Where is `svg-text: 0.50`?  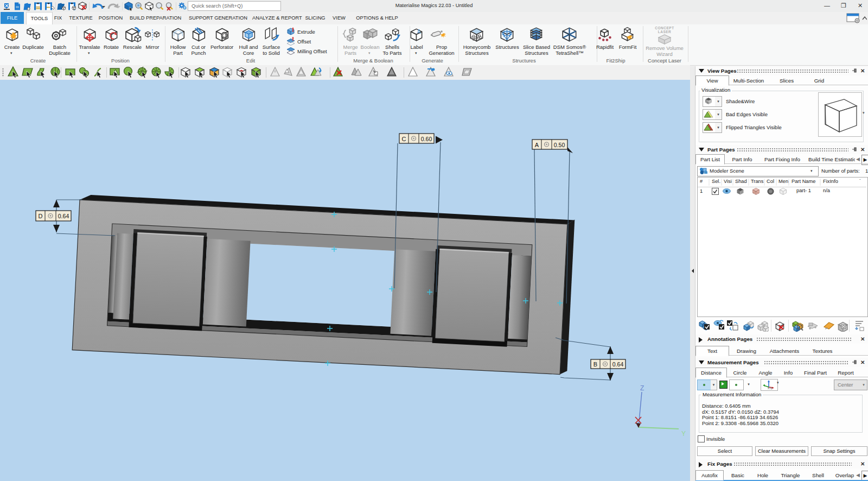
svg-text: 0.50 is located at coordinates (560, 145).